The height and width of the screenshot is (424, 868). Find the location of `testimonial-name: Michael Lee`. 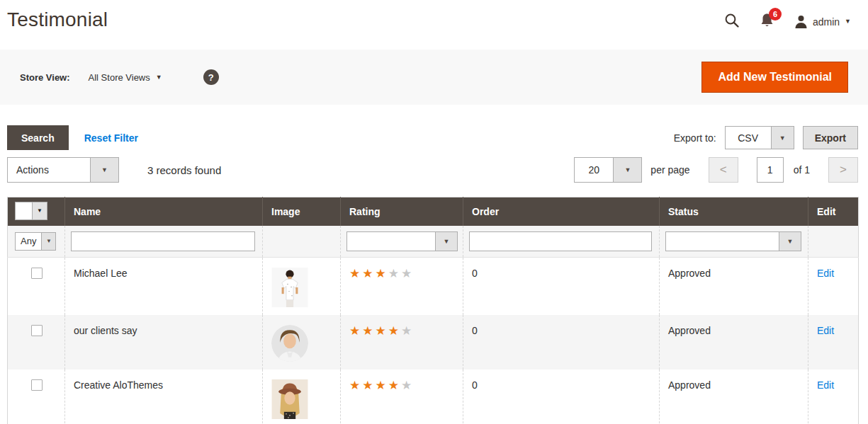

testimonial-name: Michael Lee is located at coordinates (101, 273).